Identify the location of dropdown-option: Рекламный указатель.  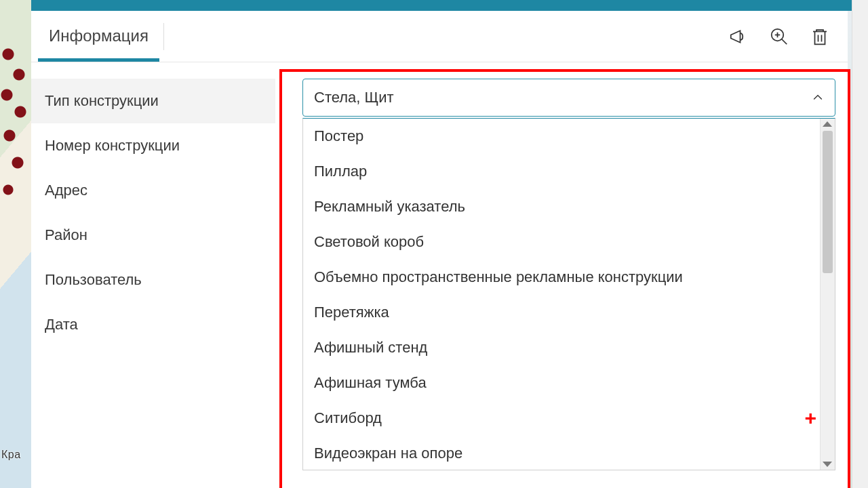
(561, 207).